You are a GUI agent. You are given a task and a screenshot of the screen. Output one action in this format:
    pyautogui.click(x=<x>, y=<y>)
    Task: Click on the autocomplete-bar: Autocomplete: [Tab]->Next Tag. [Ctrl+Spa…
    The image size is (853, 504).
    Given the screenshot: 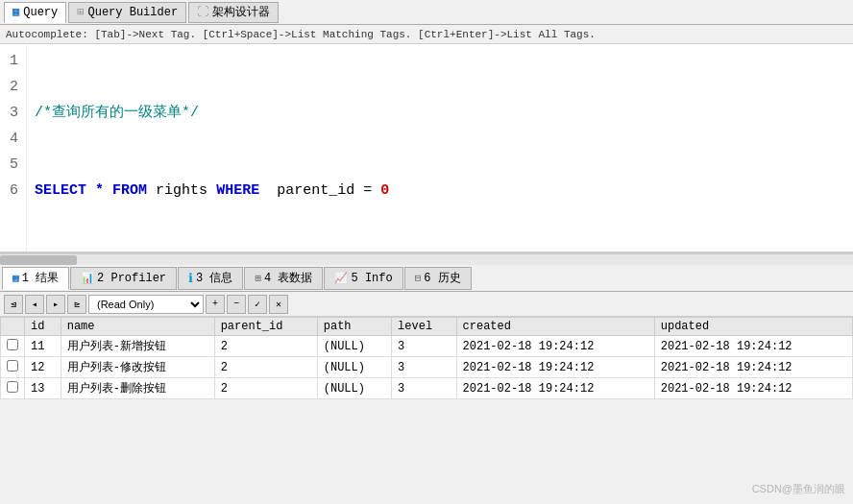 What is the action you would take?
    pyautogui.click(x=426, y=35)
    